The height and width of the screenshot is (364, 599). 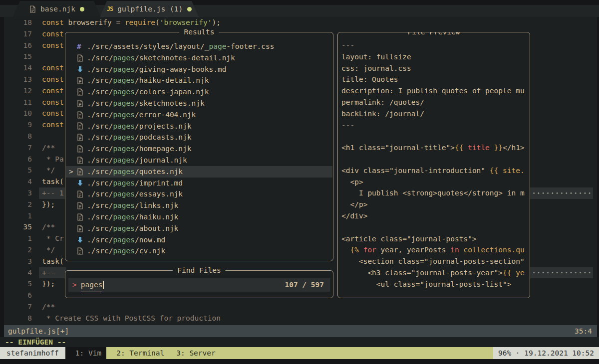 I want to click on file-path: ./src/pages/haiku.njk, so click(x=133, y=217).